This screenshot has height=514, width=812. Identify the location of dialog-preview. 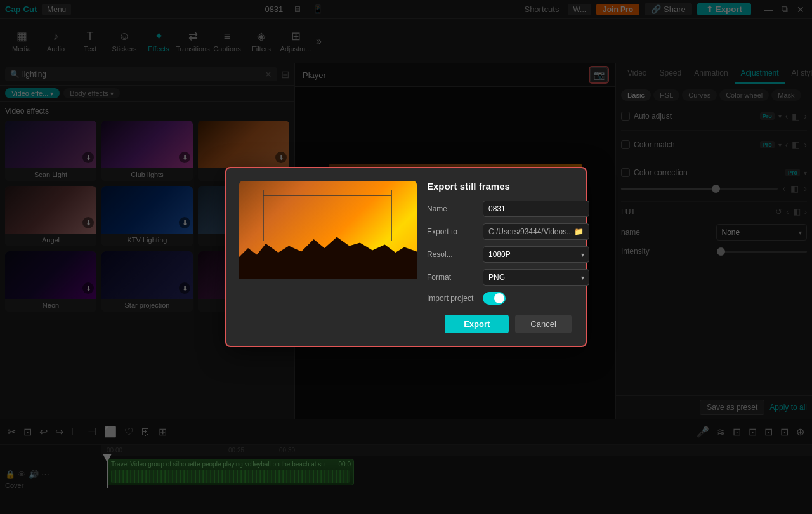
(328, 257).